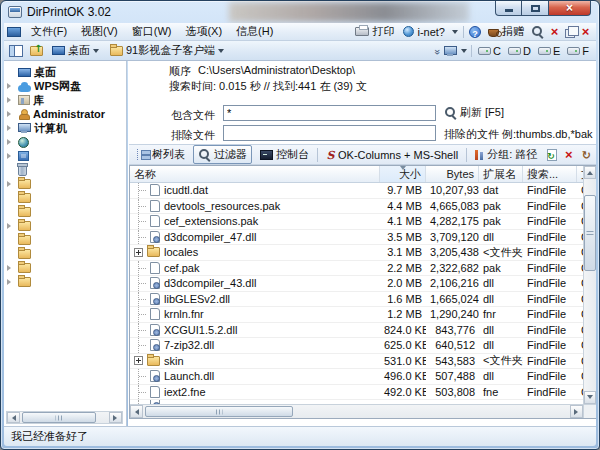  I want to click on maximize-button, so click(536, 8).